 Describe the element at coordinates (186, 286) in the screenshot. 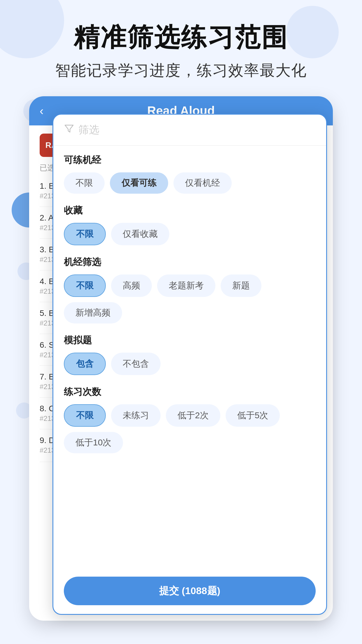

I see `option-jijing-laoti: 老题新考` at that location.